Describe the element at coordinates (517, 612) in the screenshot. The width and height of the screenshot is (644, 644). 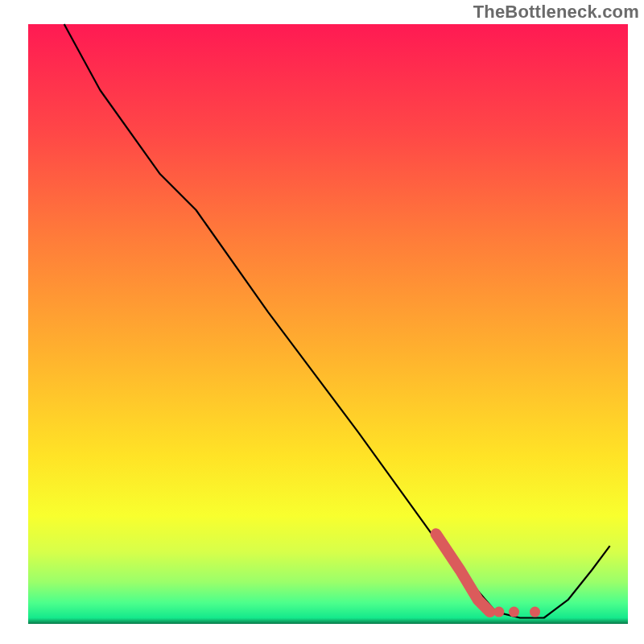
I see `highlight-dots` at that location.